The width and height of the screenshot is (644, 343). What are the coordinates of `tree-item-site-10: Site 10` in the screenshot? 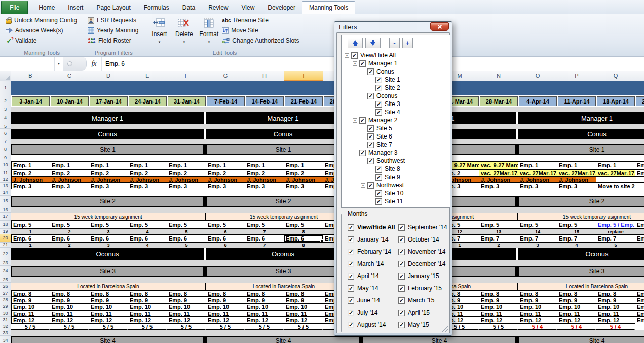 It's located at (396, 193).